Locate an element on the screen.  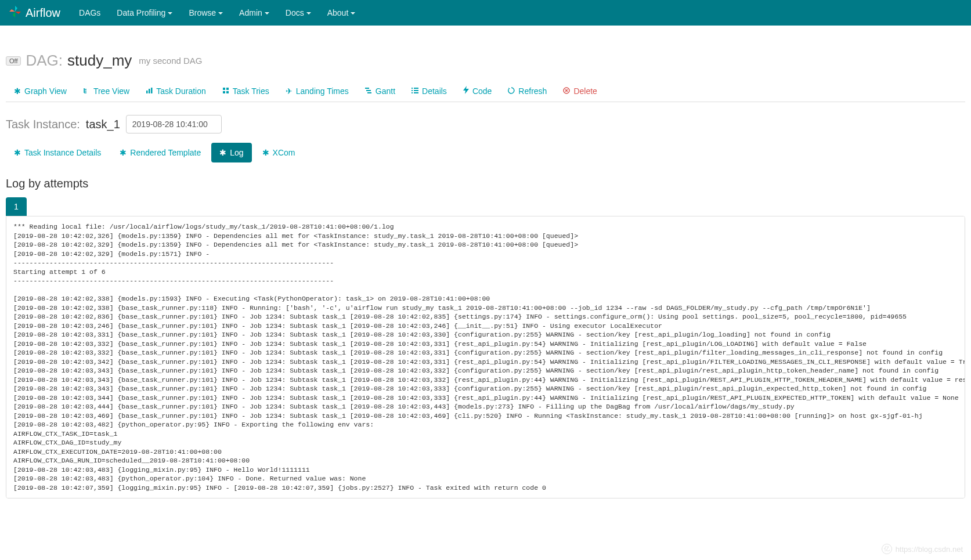
tab-task-duration: Task Duration is located at coordinates (176, 91).